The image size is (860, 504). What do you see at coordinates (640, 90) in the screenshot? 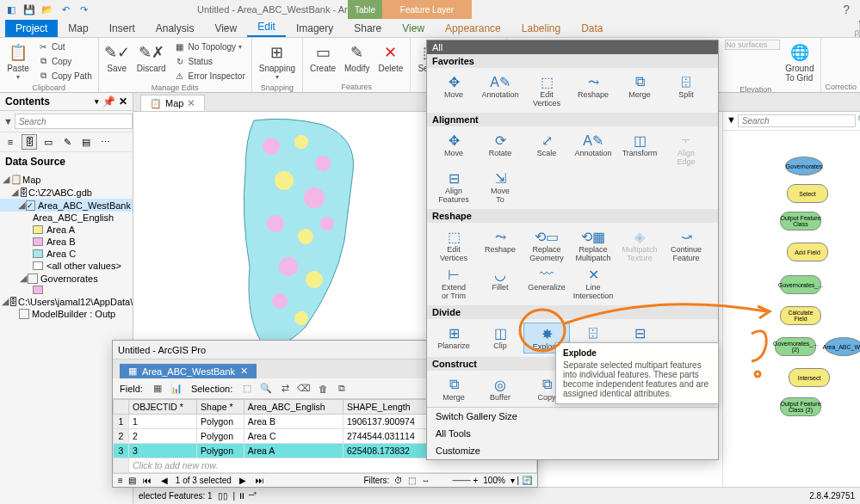
I see `tool-merge: ⧉Merge` at bounding box center [640, 90].